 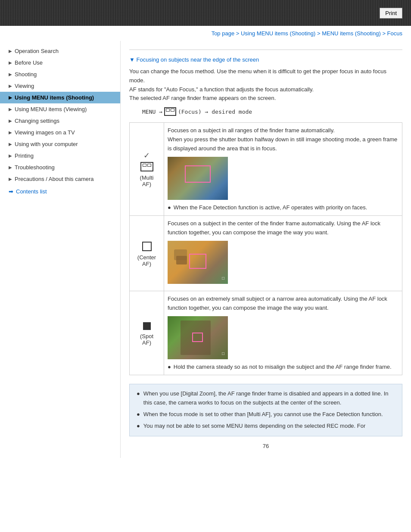 What do you see at coordinates (60, 97) in the screenshot?
I see `sidebar-item-using-menu-shooting: ▶ Using MENU items (Shooting)` at bounding box center [60, 97].